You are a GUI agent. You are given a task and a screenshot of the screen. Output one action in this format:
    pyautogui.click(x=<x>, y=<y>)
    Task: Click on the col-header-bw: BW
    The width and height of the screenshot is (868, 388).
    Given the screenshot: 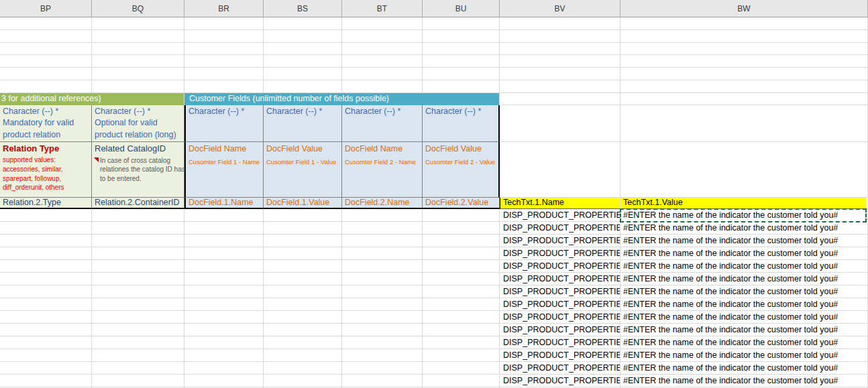 What is the action you would take?
    pyautogui.click(x=745, y=9)
    